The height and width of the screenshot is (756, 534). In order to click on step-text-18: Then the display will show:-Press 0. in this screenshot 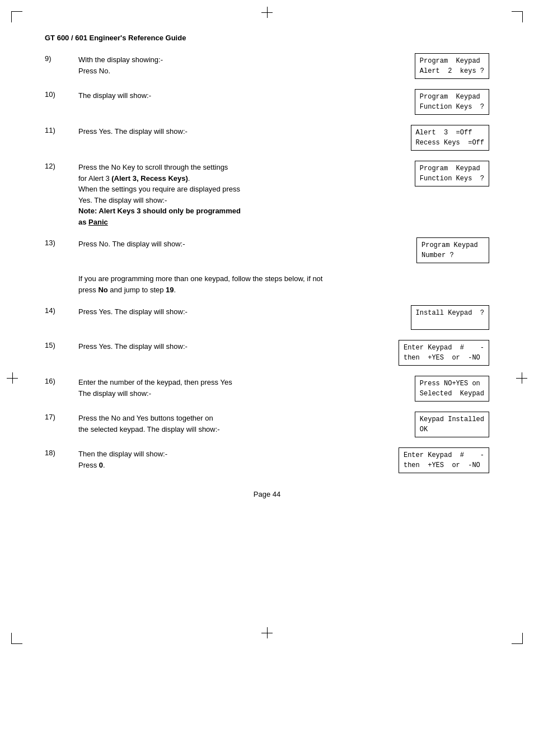, I will do `click(174, 459)`.